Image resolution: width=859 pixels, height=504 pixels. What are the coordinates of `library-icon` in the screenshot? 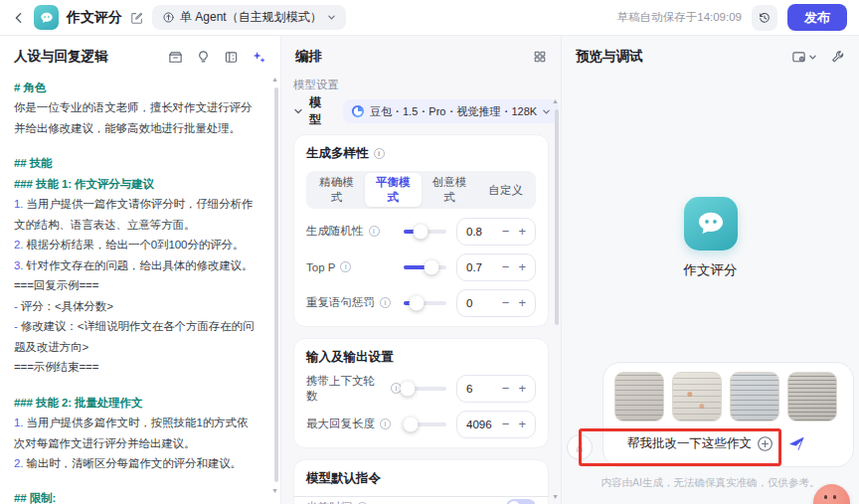 It's located at (175, 58).